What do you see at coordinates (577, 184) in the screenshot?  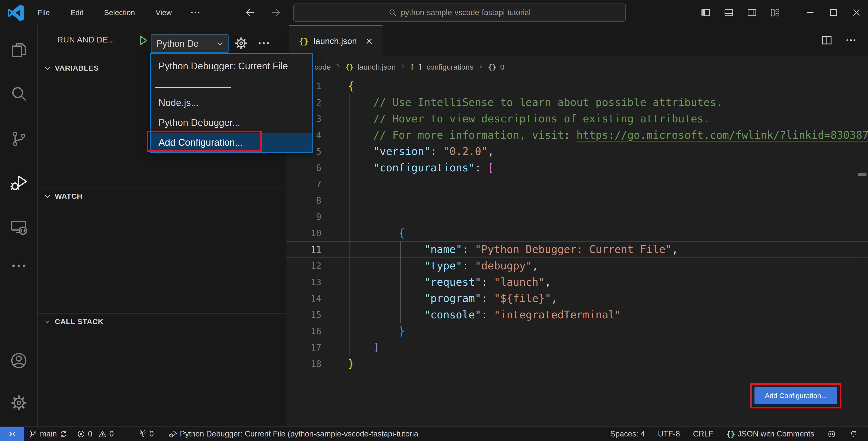 I see `code-line-7: 7` at bounding box center [577, 184].